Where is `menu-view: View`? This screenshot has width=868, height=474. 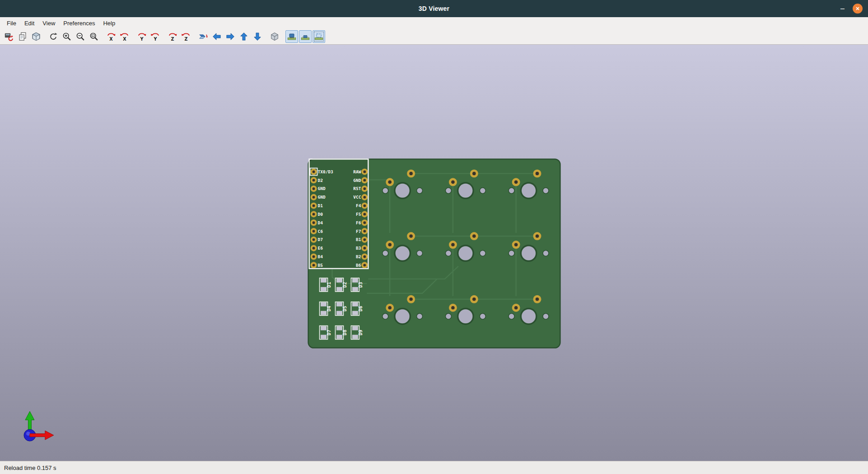 menu-view: View is located at coordinates (49, 23).